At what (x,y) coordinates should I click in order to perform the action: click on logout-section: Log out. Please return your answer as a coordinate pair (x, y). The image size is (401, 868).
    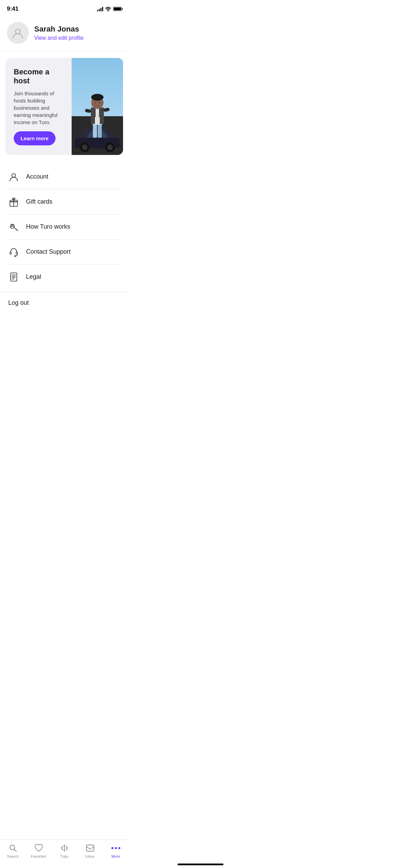
    Looking at the image, I should click on (64, 304).